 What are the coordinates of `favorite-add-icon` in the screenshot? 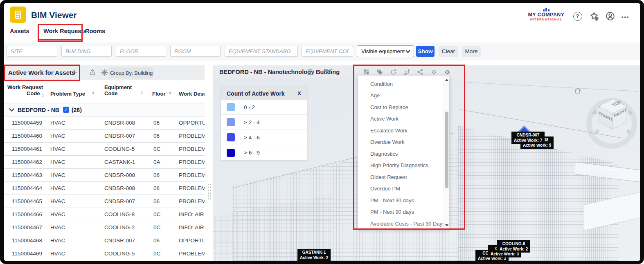 It's located at (594, 16).